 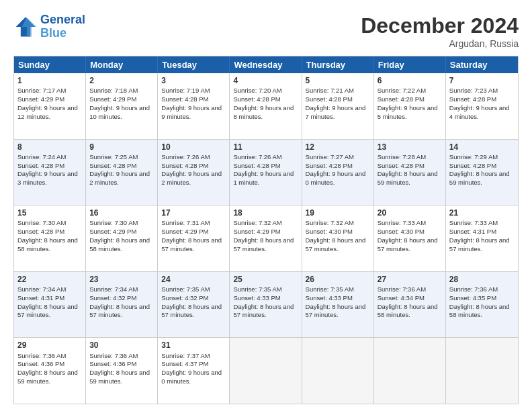 What do you see at coordinates (122, 157) in the screenshot?
I see `sunrise-text: Sunrise: 7:25 AM` at bounding box center [122, 157].